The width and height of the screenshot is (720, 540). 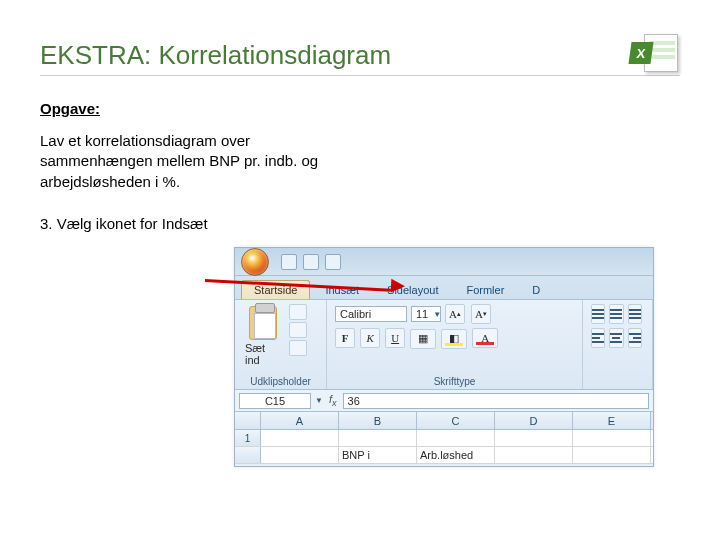 What do you see at coordinates (125, 224) in the screenshot?
I see `step-text: 3. Vælg ikonet for Indsæt` at bounding box center [125, 224].